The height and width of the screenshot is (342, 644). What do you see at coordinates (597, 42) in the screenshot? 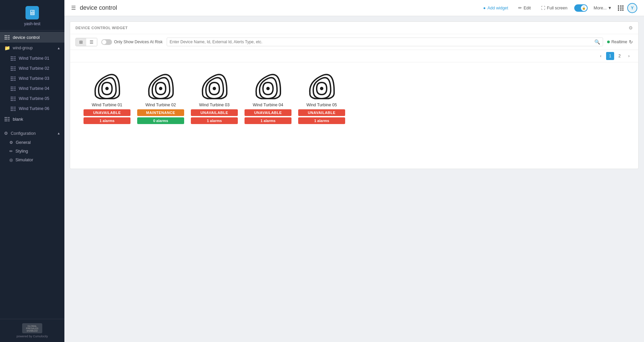
I see `search-icon: 🔍` at bounding box center [597, 42].